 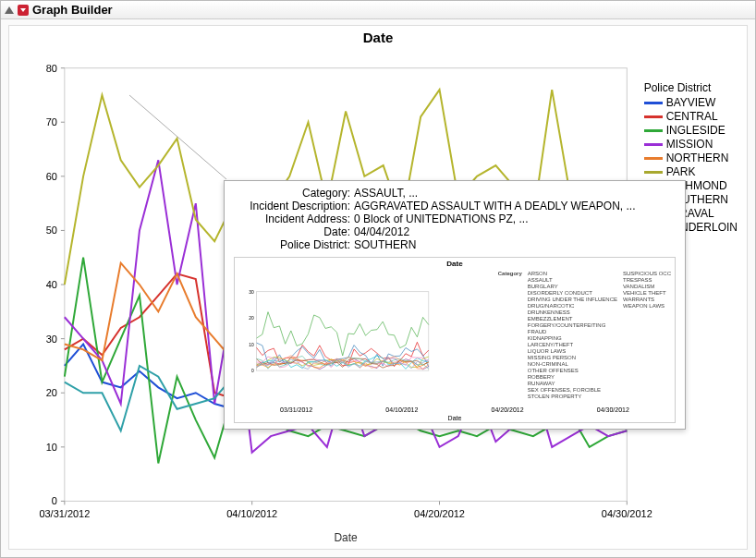 I want to click on legend-label: PARK, so click(x=681, y=172).